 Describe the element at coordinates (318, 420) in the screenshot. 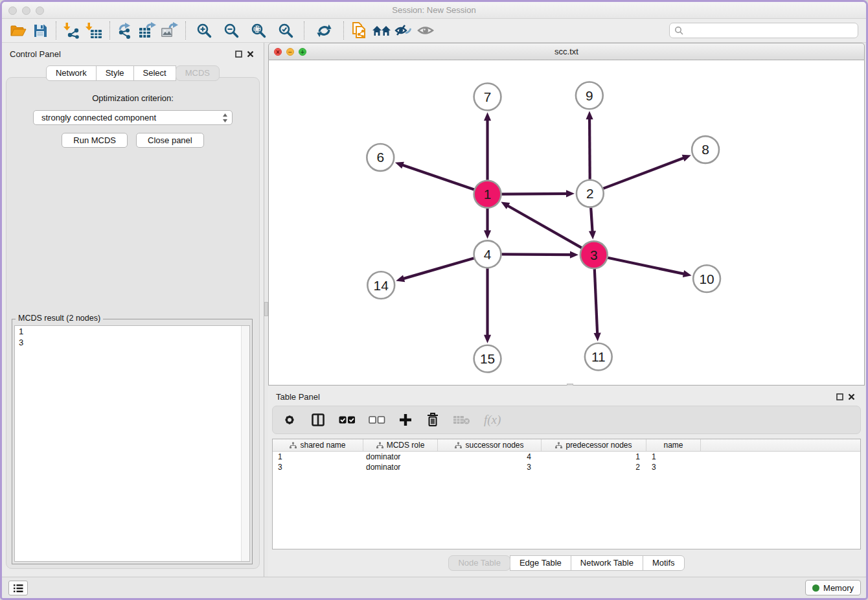

I see `show-columns-icon` at that location.